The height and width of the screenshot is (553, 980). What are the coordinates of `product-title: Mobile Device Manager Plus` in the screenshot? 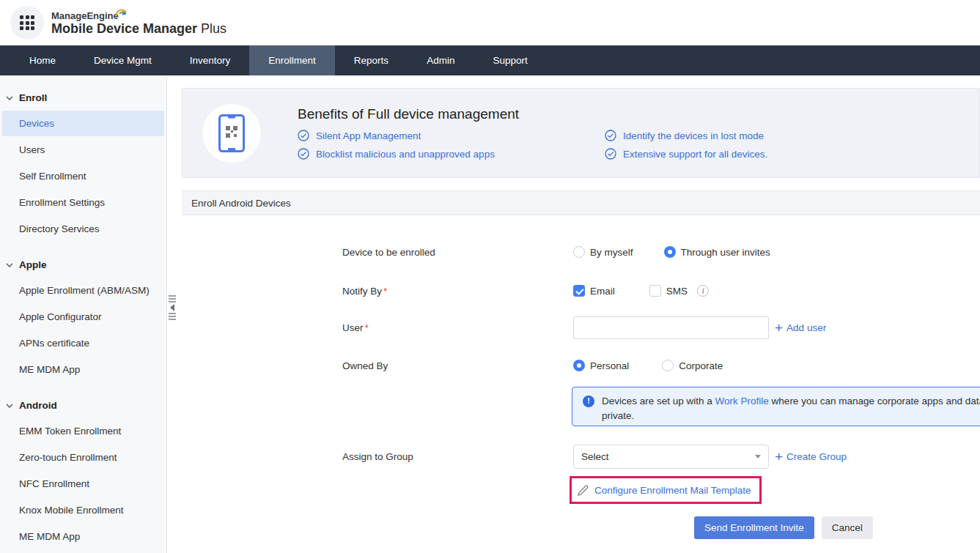 It's located at (139, 29).